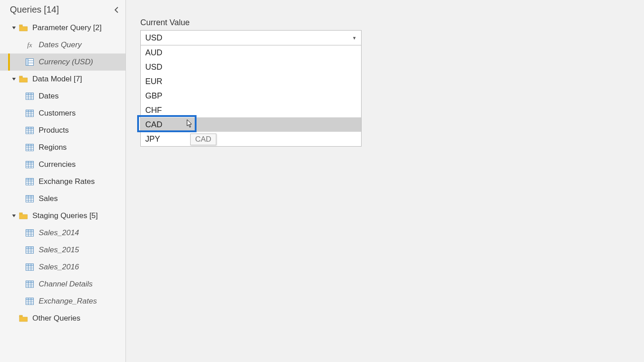  I want to click on query-item: Dates, so click(63, 96).